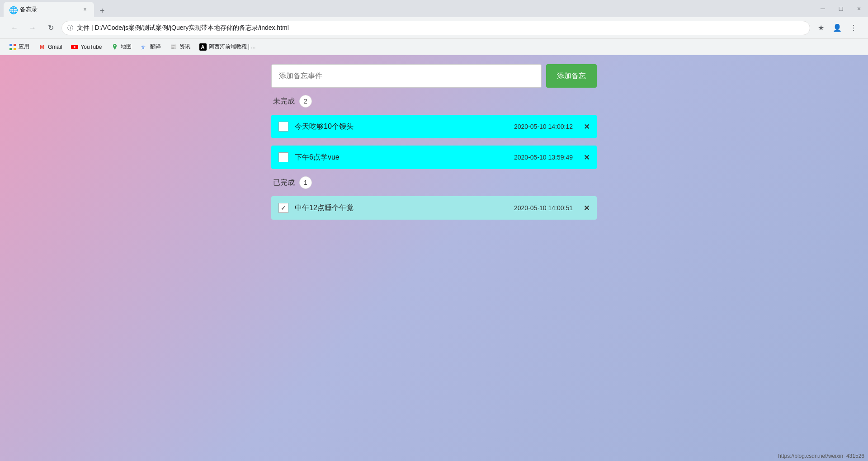  Describe the element at coordinates (434, 142) in the screenshot. I see `memo-app: 添加备忘 未完成 2 今天吃够10个馒头 2020-05-10 14:00:12…` at that location.